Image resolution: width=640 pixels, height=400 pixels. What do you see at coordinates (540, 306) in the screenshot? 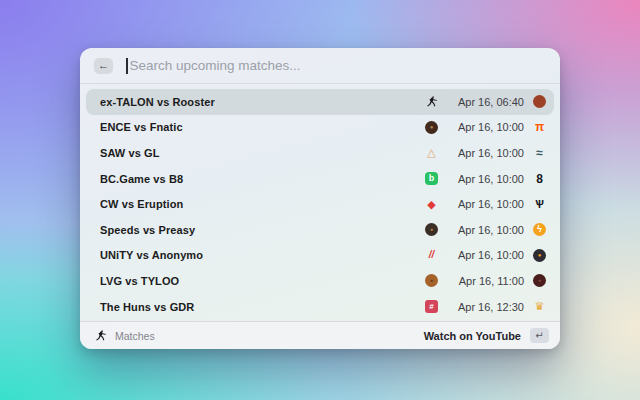
I see `gdr-logo-icon: ♛` at bounding box center [540, 306].